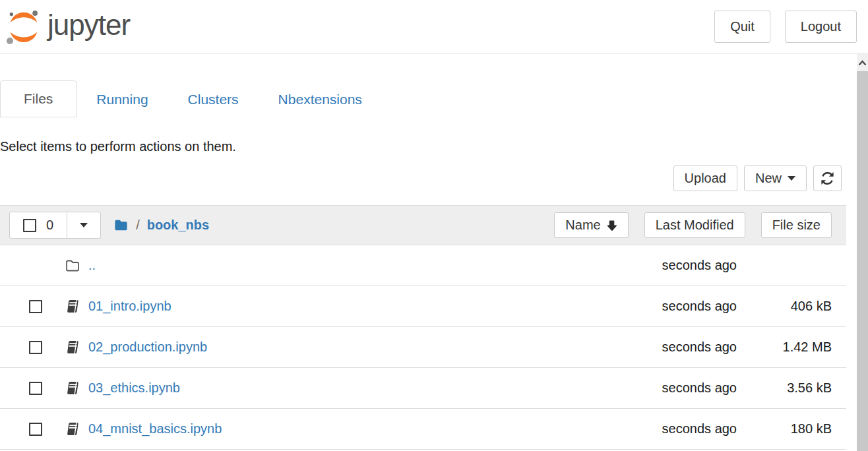  What do you see at coordinates (423, 178) in the screenshot?
I see `toolbar: Upload New` at bounding box center [423, 178].